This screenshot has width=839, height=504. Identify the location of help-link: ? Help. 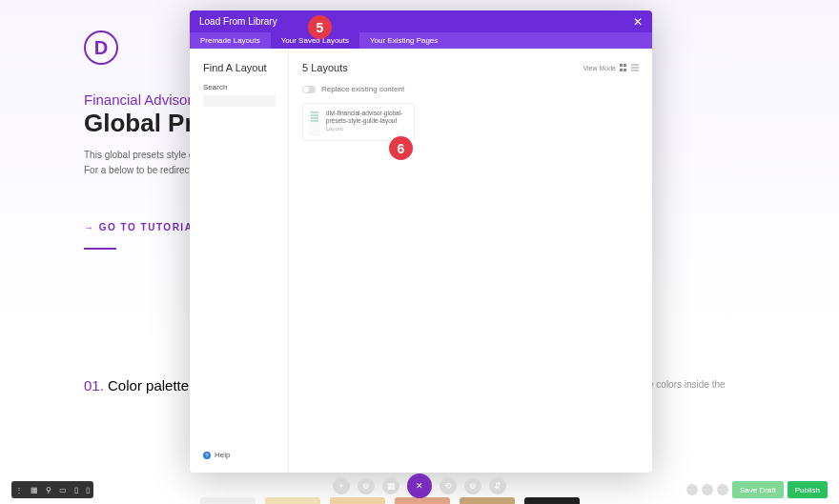
(238, 455).